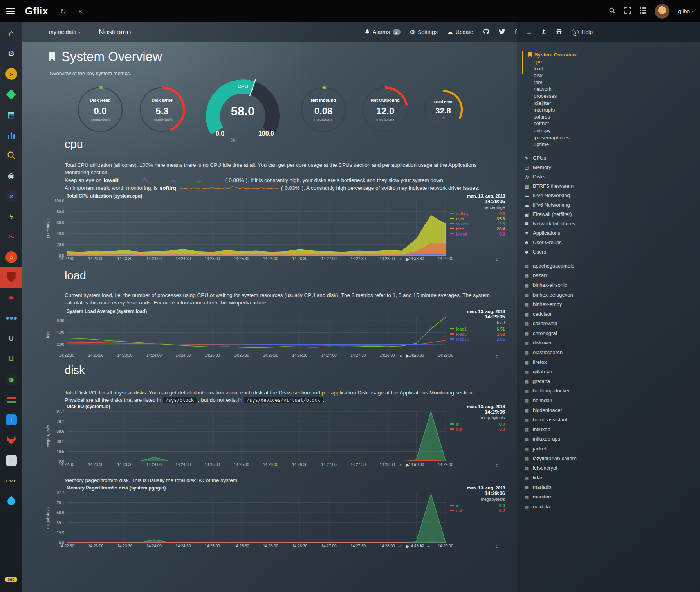 The height and width of the screenshot is (592, 700). I want to click on legend-item-iowait: iowait0.0, so click(478, 234).